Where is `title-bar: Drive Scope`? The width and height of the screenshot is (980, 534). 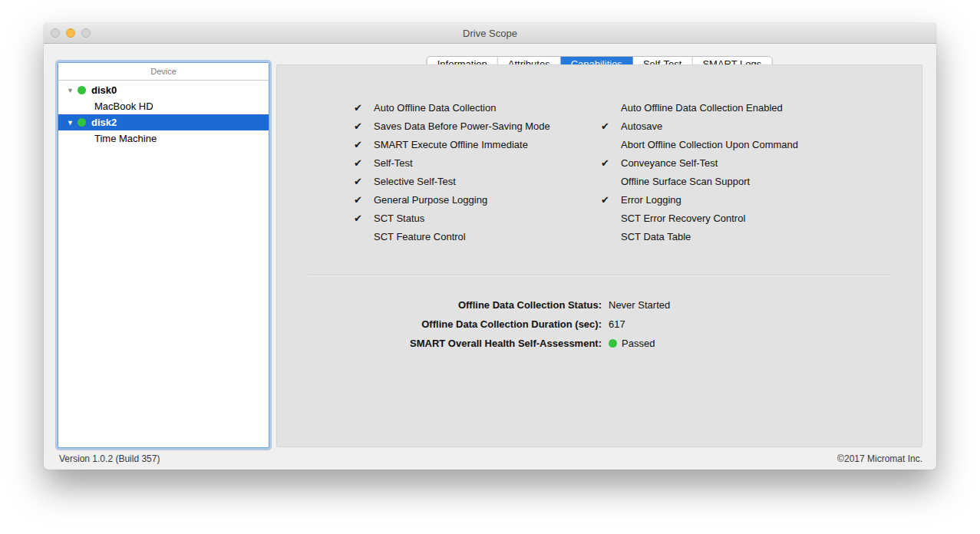
title-bar: Drive Scope is located at coordinates (490, 34).